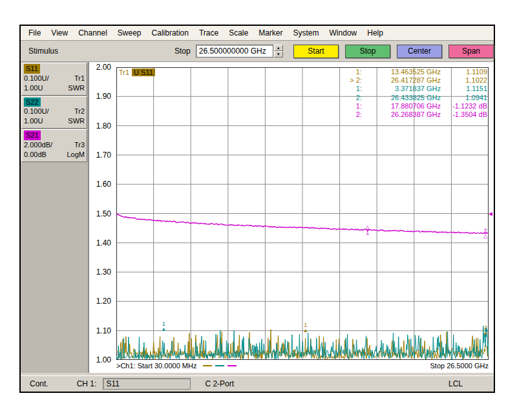 Image resolution: width=517 pixels, height=420 pixels. Describe the element at coordinates (207, 366) in the screenshot. I see `legend-dash-tr1` at that location.